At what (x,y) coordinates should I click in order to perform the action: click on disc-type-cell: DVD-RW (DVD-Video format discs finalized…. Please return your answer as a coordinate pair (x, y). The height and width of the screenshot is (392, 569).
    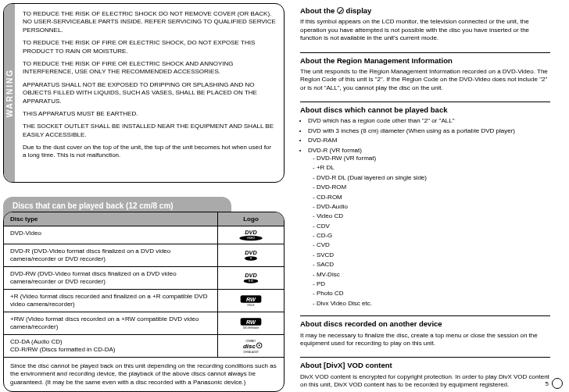
    Looking at the image, I should click on (111, 278).